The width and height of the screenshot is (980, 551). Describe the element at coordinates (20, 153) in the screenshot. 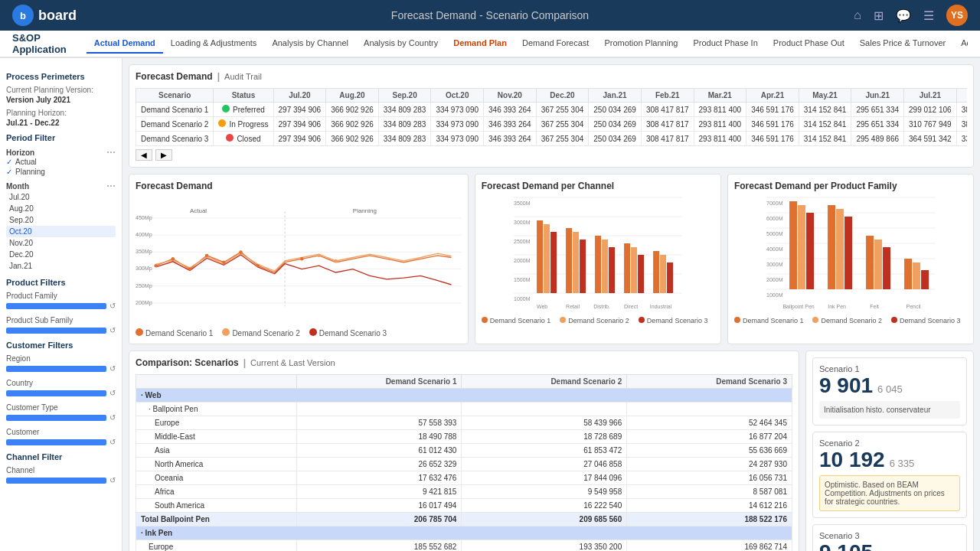

I see `horizon-label: Horizon` at that location.